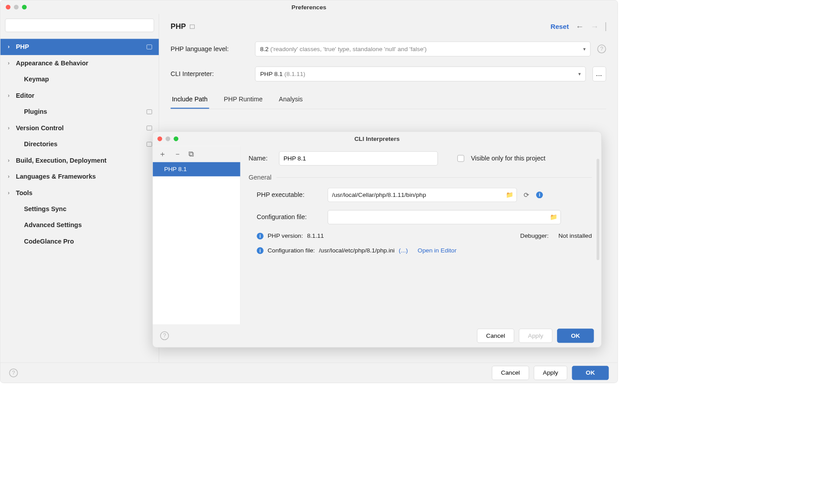 This screenshot has width=813, height=504. Describe the element at coordinates (80, 225) in the screenshot. I see `sidebar-item-advanced-settings: Advanced Settings` at that location.